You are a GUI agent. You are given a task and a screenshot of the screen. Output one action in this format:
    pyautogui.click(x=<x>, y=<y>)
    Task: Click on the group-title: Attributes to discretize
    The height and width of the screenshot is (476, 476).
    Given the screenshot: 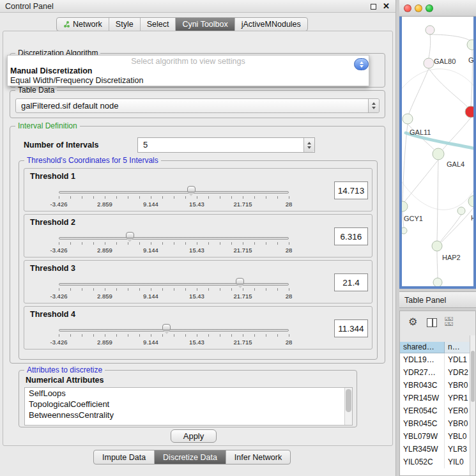 What is the action you would take?
    pyautogui.click(x=65, y=370)
    